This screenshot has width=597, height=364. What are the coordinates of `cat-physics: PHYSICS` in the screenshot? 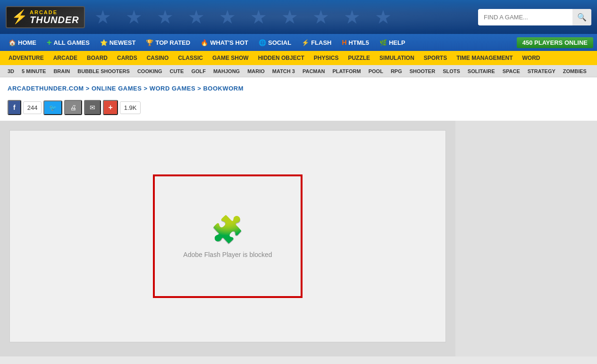 It's located at (327, 58).